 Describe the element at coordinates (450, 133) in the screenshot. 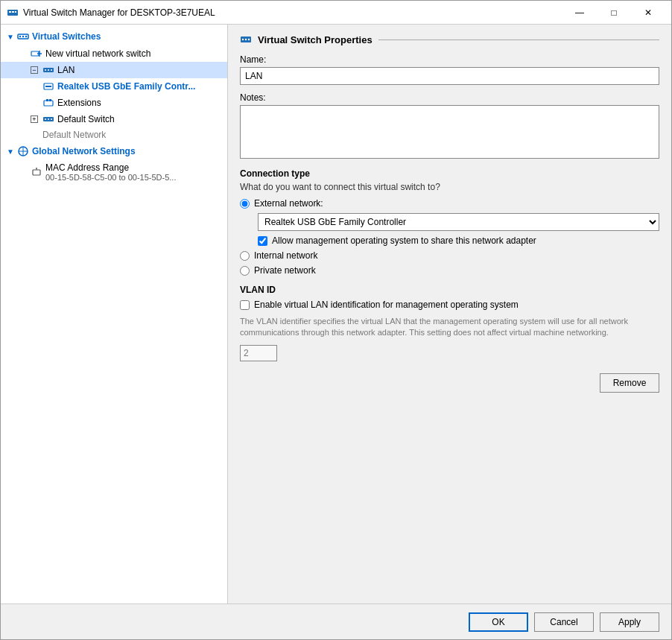

I see `notes-scrollbar-container` at that location.